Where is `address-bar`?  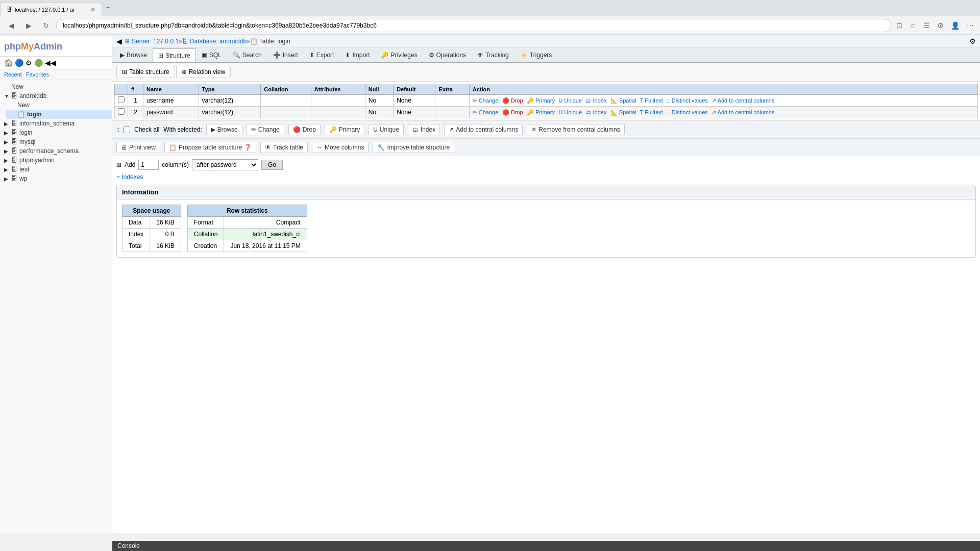
address-bar is located at coordinates (474, 26).